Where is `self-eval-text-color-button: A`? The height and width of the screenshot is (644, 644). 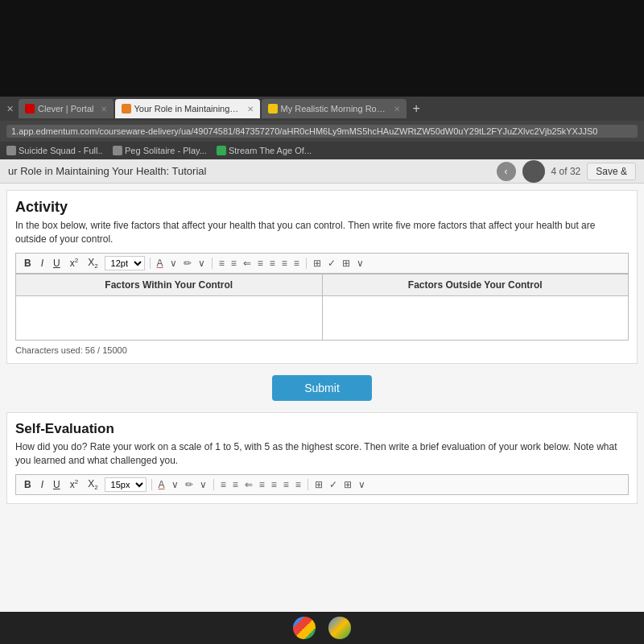
self-eval-text-color-button: A is located at coordinates (162, 485).